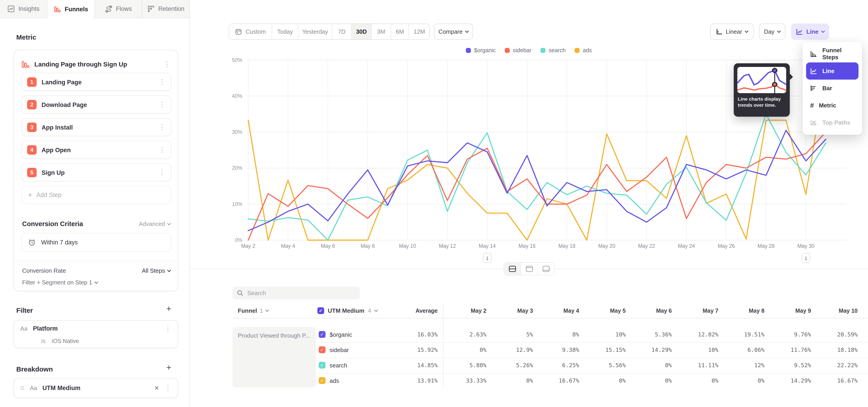 The height and width of the screenshot is (407, 868). What do you see at coordinates (347, 311) in the screenshot?
I see `breakdown-column-dropdown: UTM Medium 4` at bounding box center [347, 311].